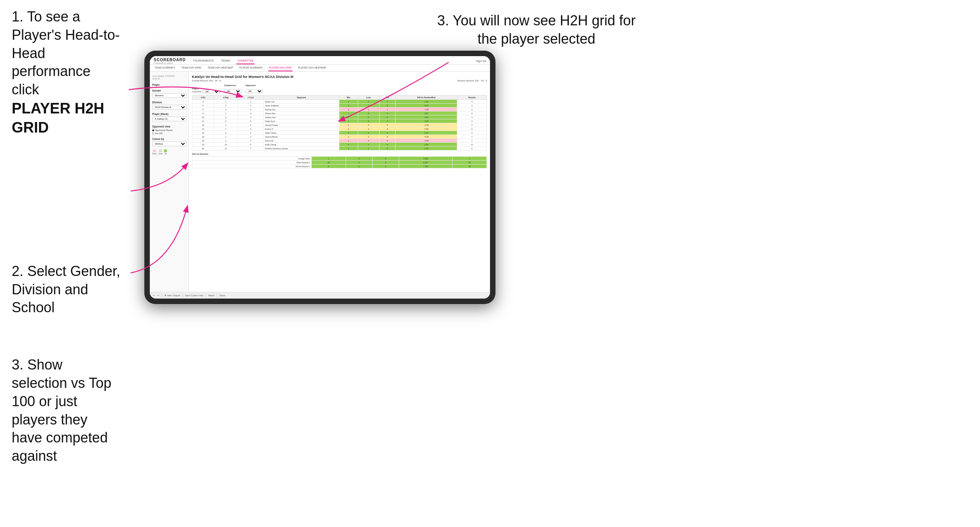 Image resolution: width=980 pixels, height=527 pixels. I want to click on undo-btn: ↩, so click(154, 295).